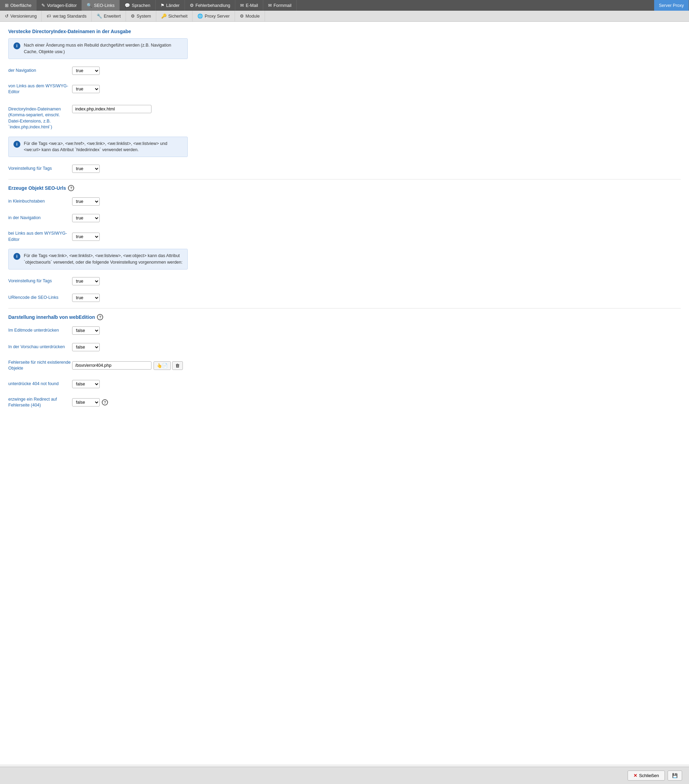  Describe the element at coordinates (127, 5) in the screenshot. I see `sprachen-icon: 💬` at that location.